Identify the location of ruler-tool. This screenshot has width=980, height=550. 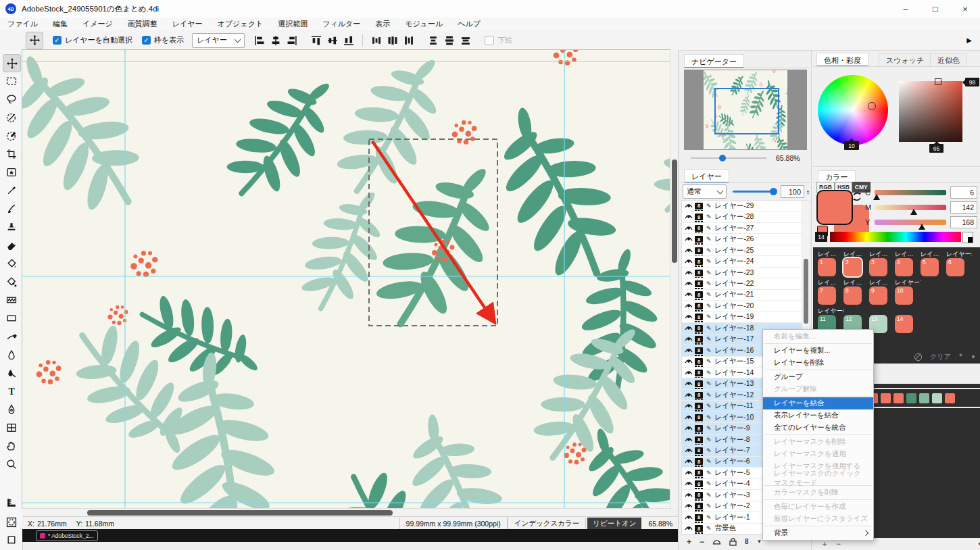
(11, 503).